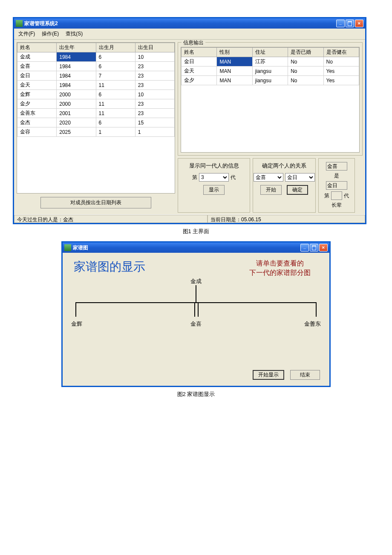  What do you see at coordinates (96, 113) in the screenshot?
I see `table-row: 金善东20011123` at bounding box center [96, 113].